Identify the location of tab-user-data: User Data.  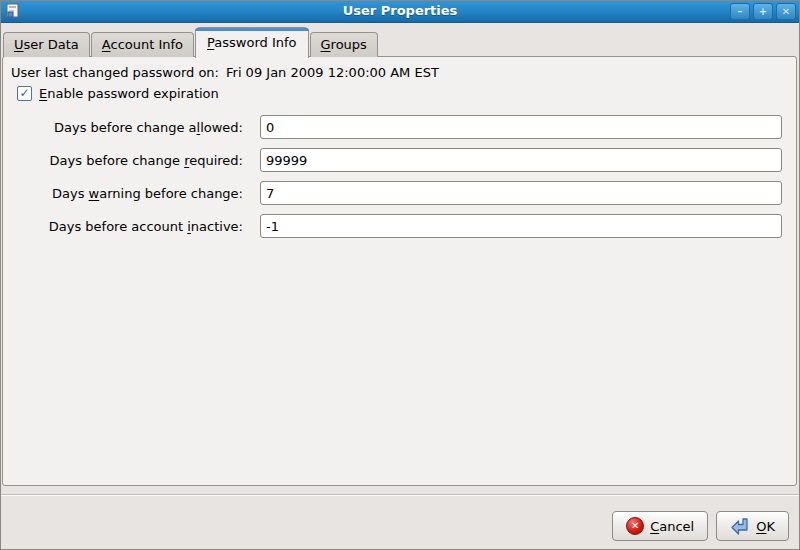
(46, 44).